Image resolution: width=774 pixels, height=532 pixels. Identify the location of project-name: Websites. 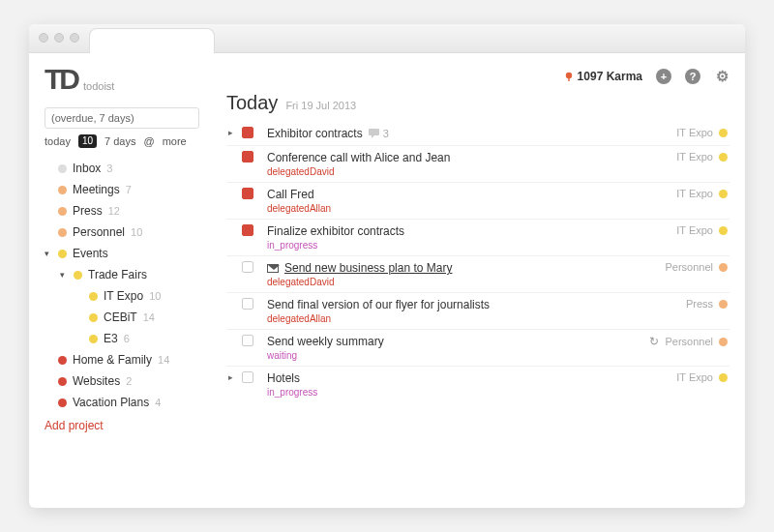
(97, 381).